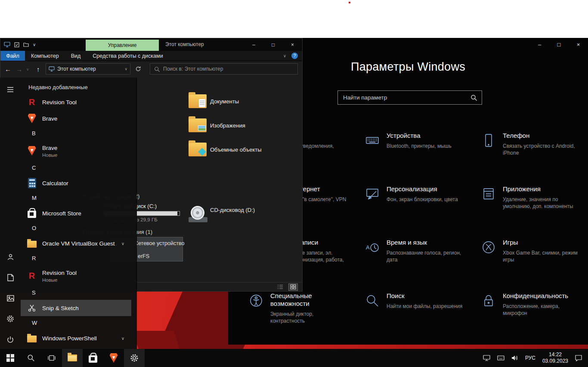 This screenshot has height=367, width=588. What do you see at coordinates (17, 45) in the screenshot?
I see `qat-properties-icon` at bounding box center [17, 45].